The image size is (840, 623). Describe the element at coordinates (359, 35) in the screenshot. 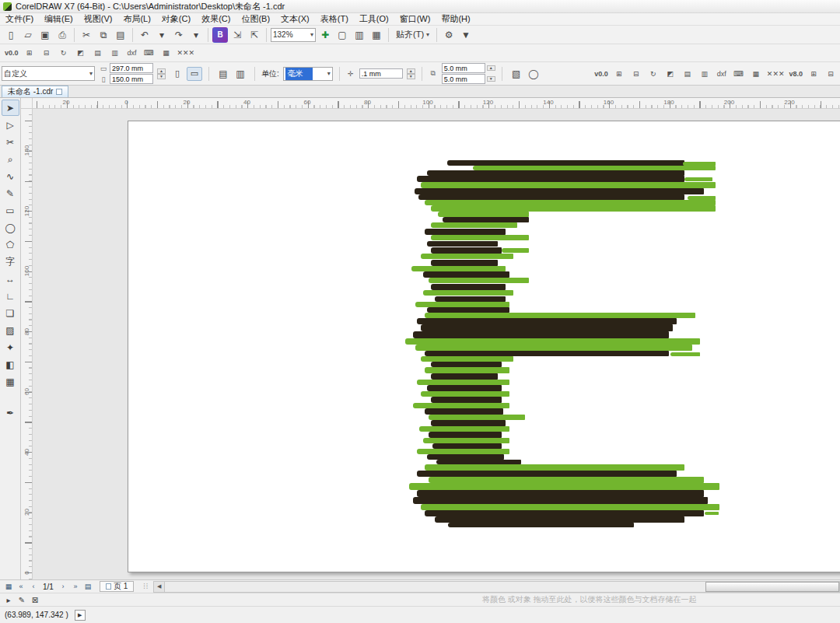

I see `view-rulers-button: ▥` at that location.